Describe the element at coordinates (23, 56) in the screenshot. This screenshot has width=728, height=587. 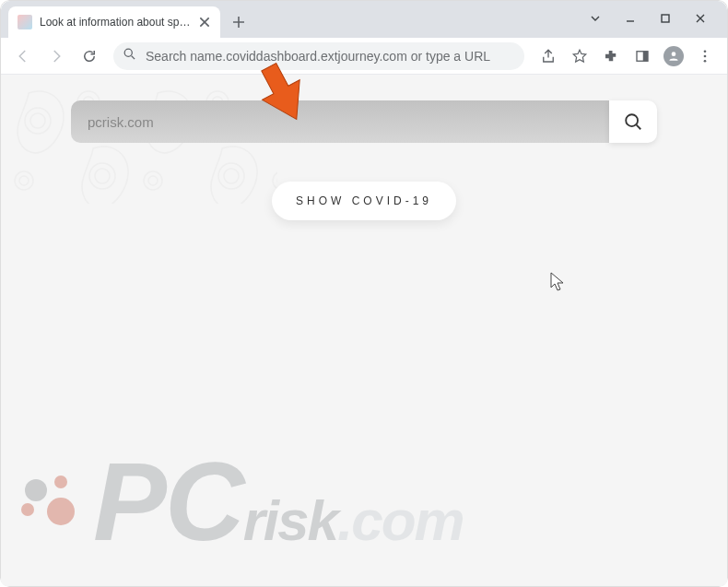
I see `back-button` at that location.